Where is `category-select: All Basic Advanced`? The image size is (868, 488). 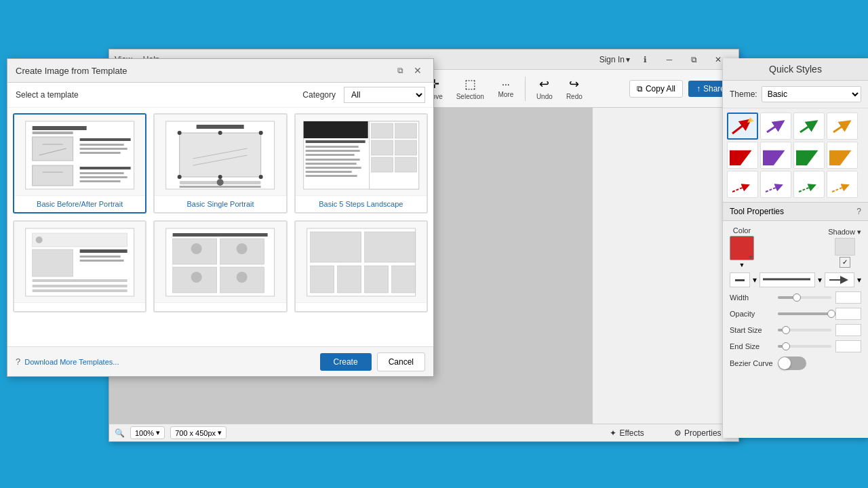 category-select: All Basic Advanced is located at coordinates (384, 95).